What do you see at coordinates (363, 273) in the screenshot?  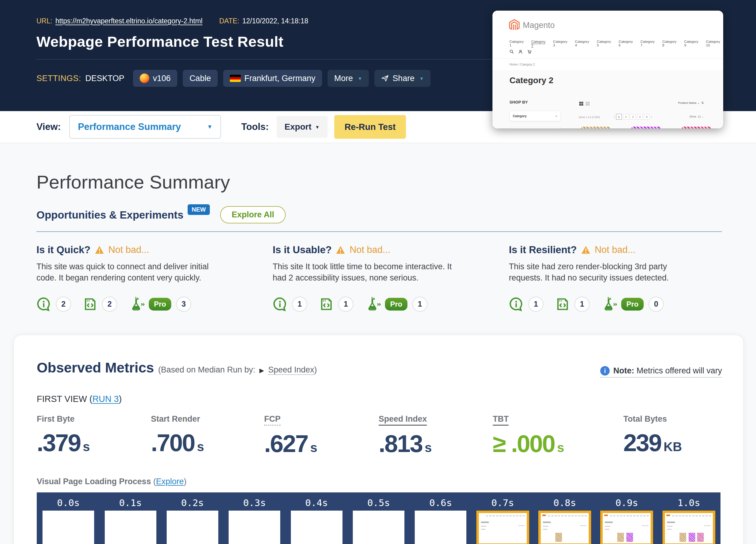 I see `column-description: This site It took little time to become …` at bounding box center [363, 273].